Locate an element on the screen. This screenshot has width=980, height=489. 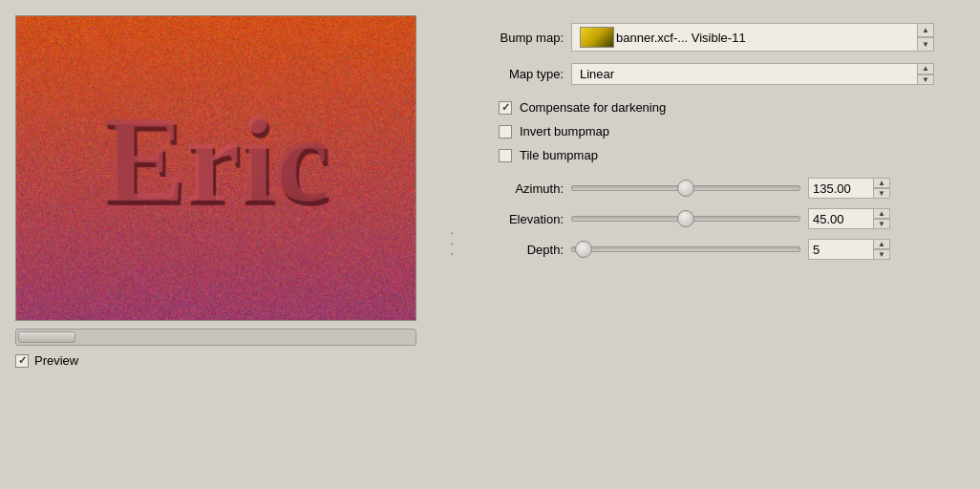
map-type-dropdown: Linear is located at coordinates (744, 74).